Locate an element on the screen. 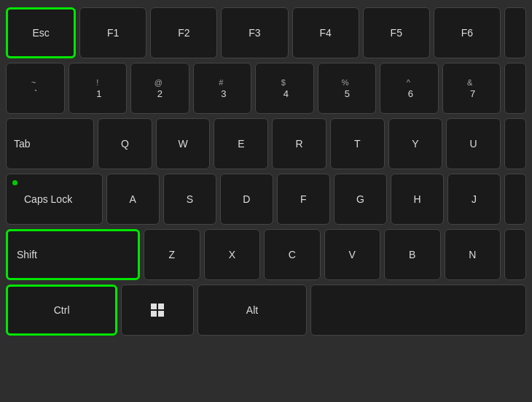 This screenshot has height=402, width=532. key-s: S is located at coordinates (189, 199).